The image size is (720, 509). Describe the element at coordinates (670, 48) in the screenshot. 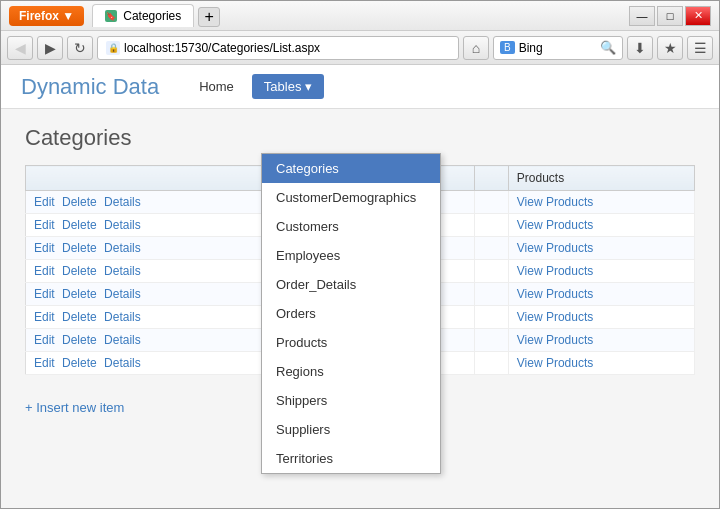

I see `bookmark-button: ★` at that location.